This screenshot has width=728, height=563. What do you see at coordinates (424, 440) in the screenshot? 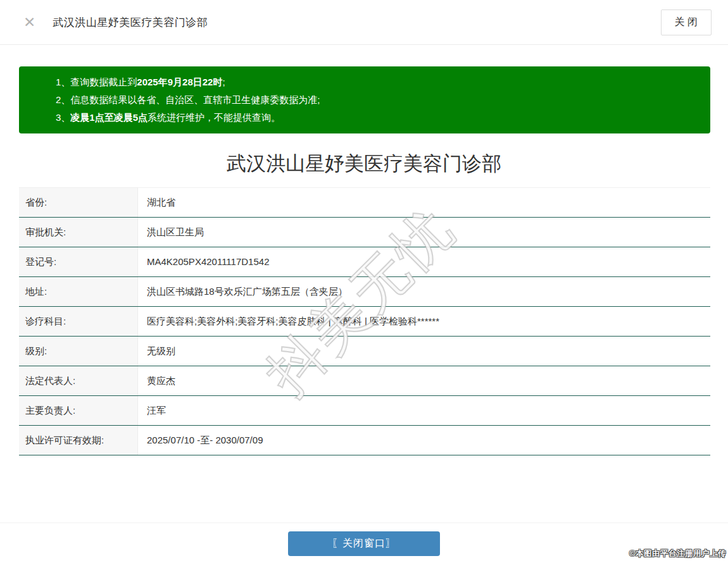
I see `field-value: 2025/07/10 -至- 2030/07/09` at bounding box center [424, 440].